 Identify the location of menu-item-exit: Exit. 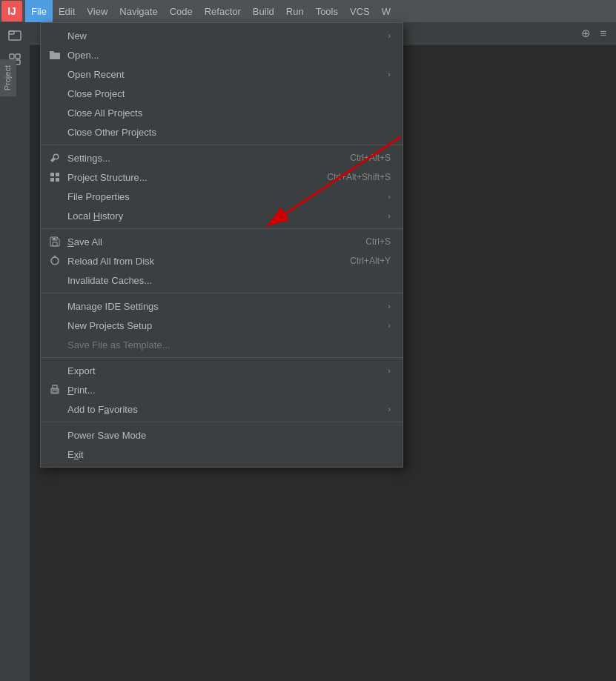
(222, 454).